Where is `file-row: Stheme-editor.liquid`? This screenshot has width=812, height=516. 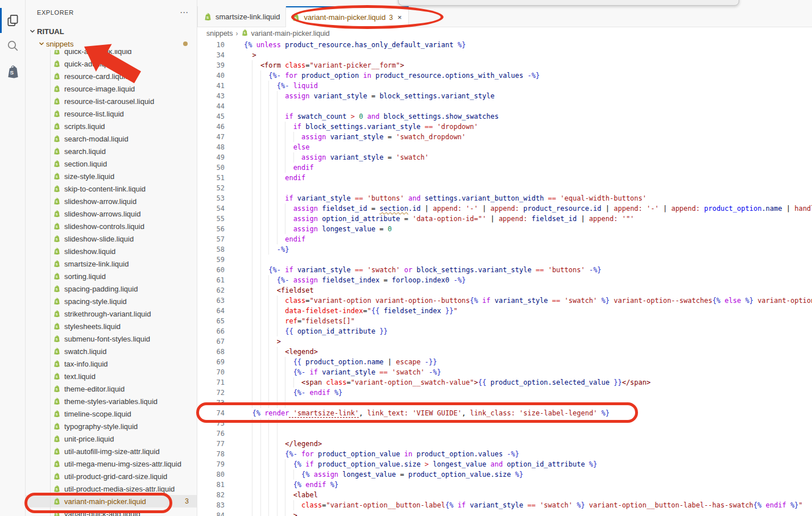
file-row: Stheme-editor.liquid is located at coordinates (111, 389).